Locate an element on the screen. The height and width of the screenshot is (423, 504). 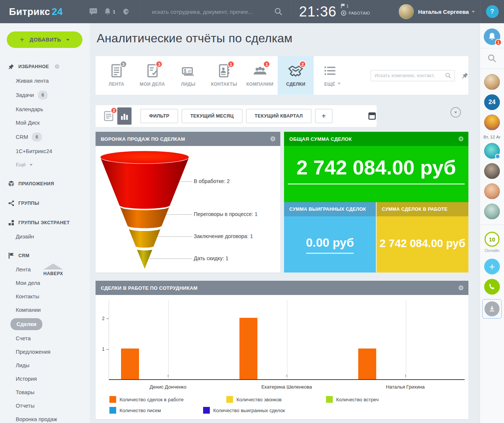
widget-title: СДЕЛКИ В РАБОТЕ ПО СОТРУДНИКАМ is located at coordinates (149, 288).